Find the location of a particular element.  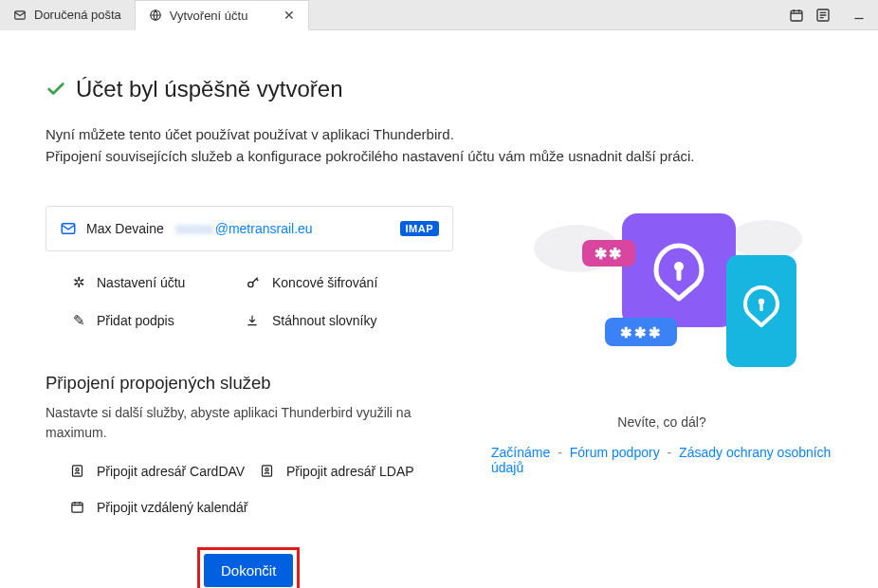

getting-started-link: Začínáme is located at coordinates (521, 452).